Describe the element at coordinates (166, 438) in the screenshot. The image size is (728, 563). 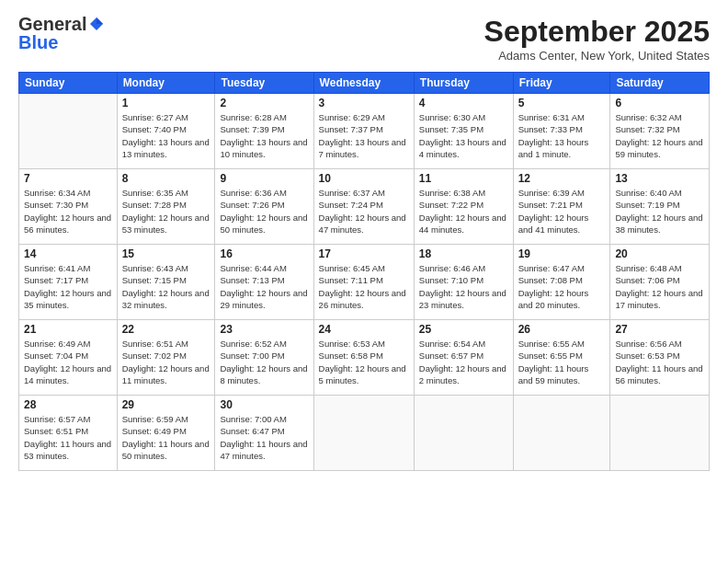
I see `sun-info: Sunrise: 6:59 AMSunset: 6:49 PMDaylight:…` at that location.